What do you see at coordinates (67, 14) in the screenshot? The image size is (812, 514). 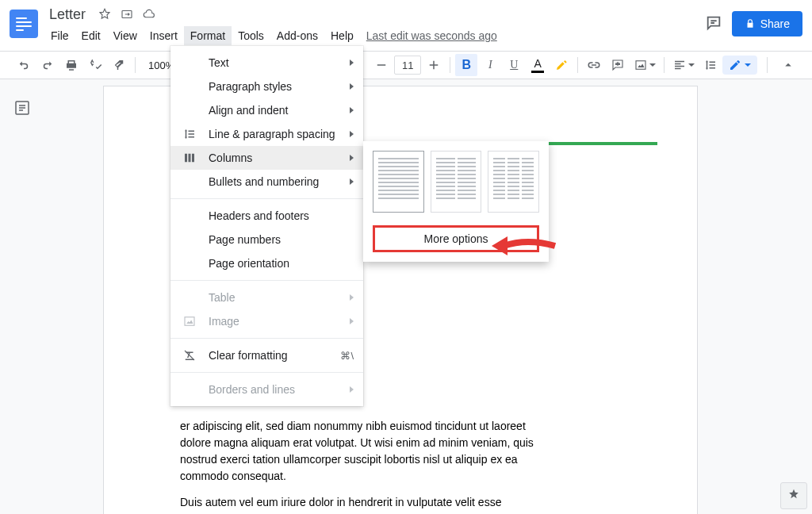 I see `doc-title: Letter` at bounding box center [67, 14].